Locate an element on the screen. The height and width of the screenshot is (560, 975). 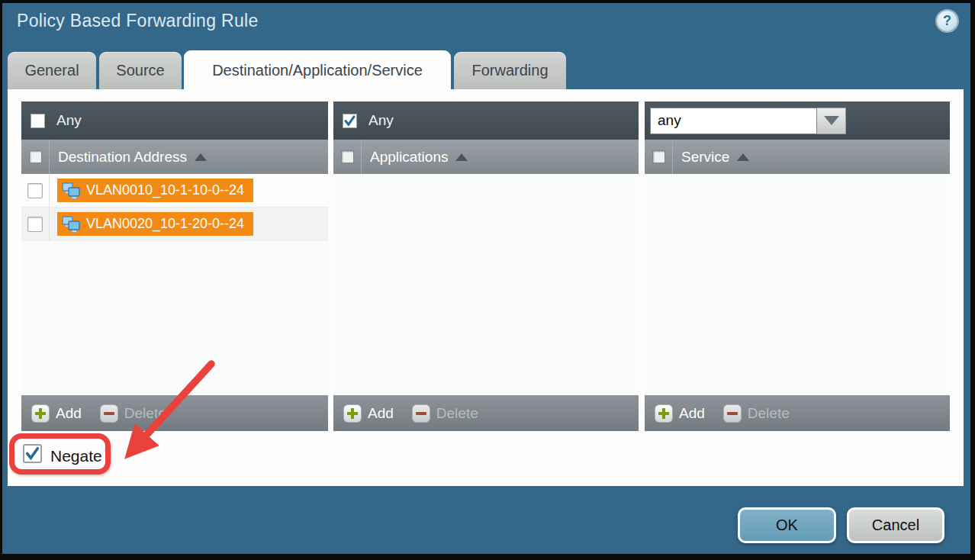
dialog-title: Policy Based Forwarding Rule is located at coordinates (137, 21).